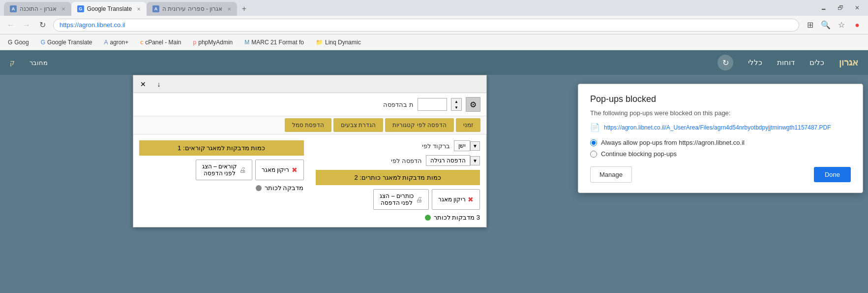  Describe the element at coordinates (139, 9) in the screenshot. I see `tab-close-2: ✕` at that location.